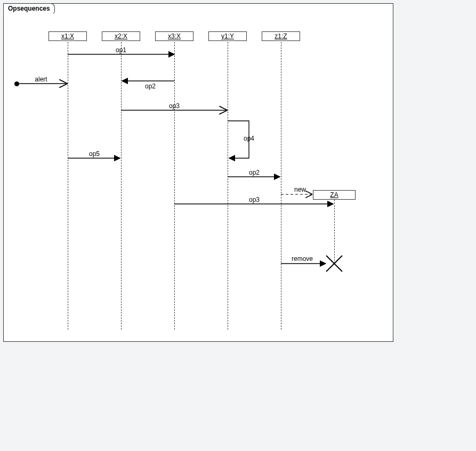 The height and width of the screenshot is (451, 476). Describe the element at coordinates (150, 86) in the screenshot. I see `label-op2a: op2` at that location.